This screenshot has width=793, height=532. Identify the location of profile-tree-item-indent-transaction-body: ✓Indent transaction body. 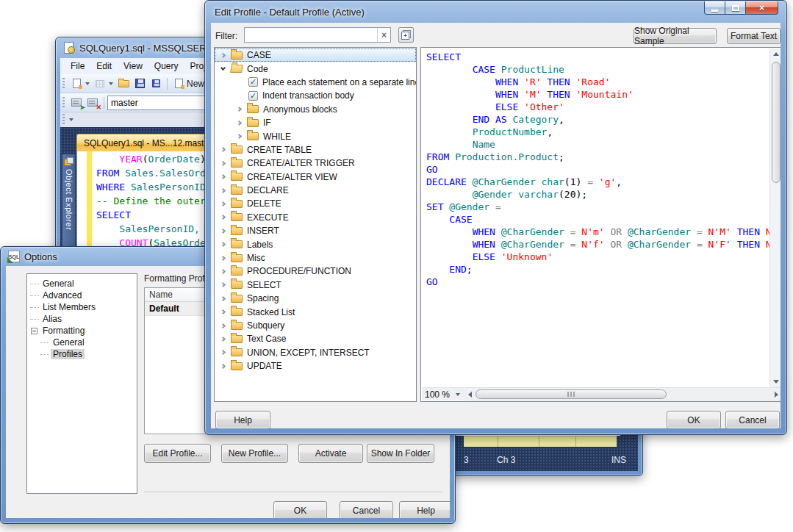
(315, 96).